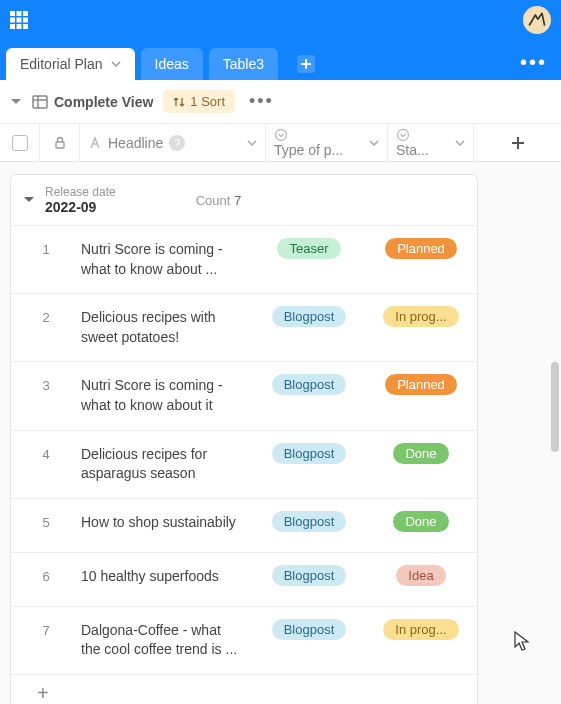 Image resolution: width=561 pixels, height=704 pixels. I want to click on column-label: Type of p..., so click(308, 150).